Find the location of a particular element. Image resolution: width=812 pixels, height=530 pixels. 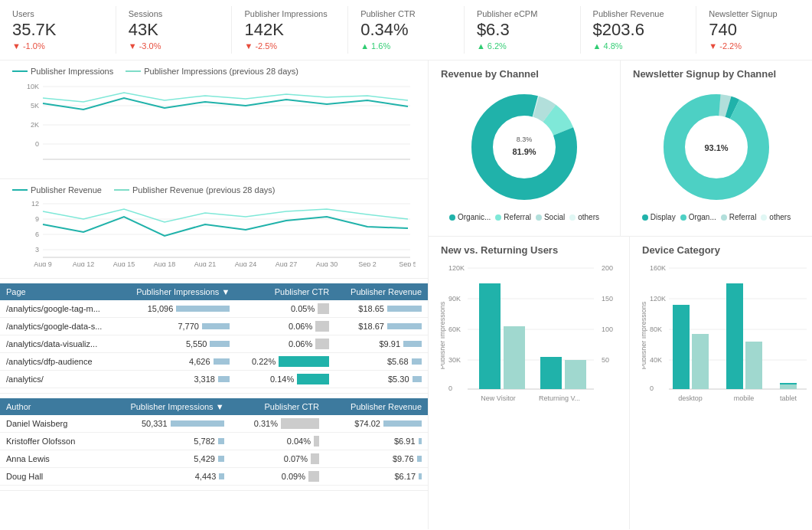

svg-text: Aug 12 is located at coordinates (84, 263).